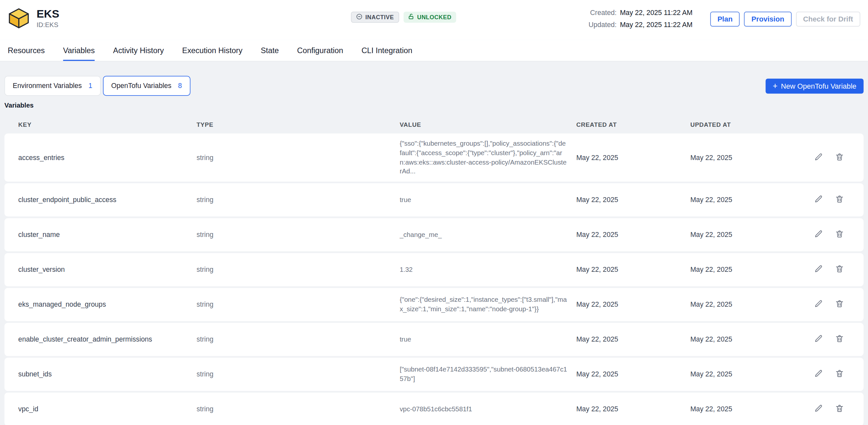  Describe the element at coordinates (19, 18) in the screenshot. I see `eks-cube-logo-icon` at that location.